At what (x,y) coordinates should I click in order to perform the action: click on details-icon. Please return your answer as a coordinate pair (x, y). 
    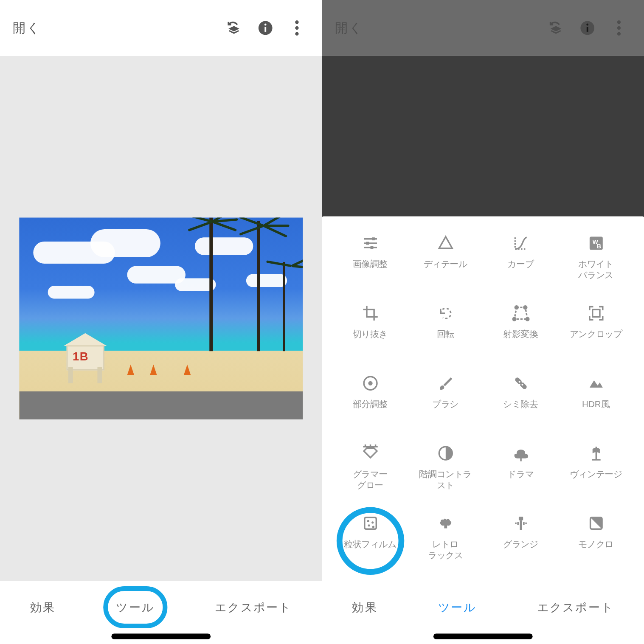
    Looking at the image, I should click on (446, 244).